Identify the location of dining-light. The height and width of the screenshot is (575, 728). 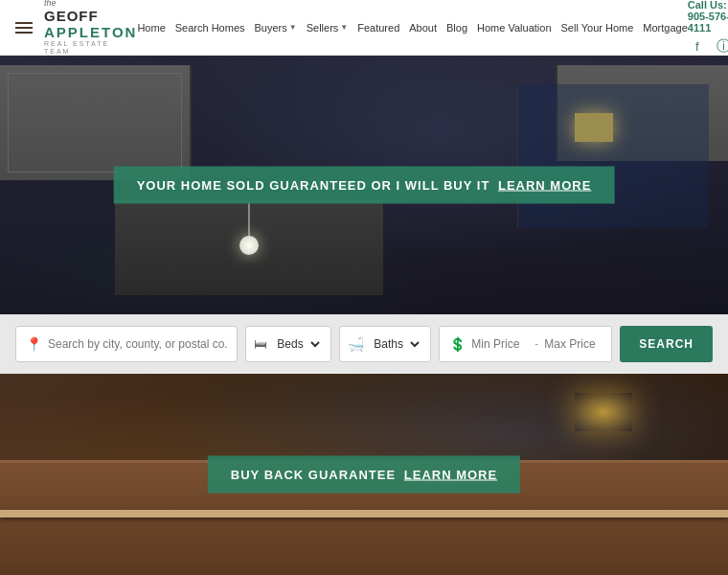
(594, 127).